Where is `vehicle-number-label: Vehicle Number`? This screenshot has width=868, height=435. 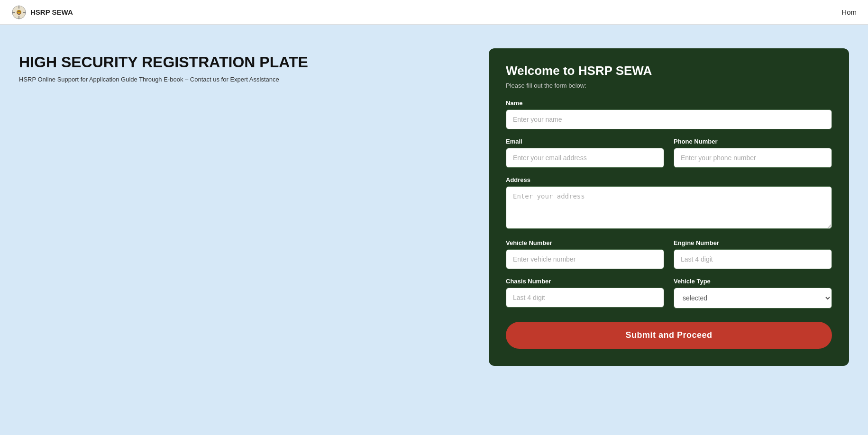 vehicle-number-label: Vehicle Number is located at coordinates (585, 243).